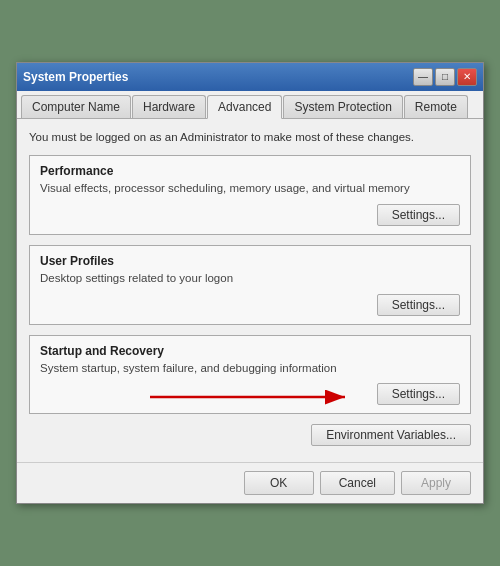 This screenshot has width=500, height=566. What do you see at coordinates (250, 375) in the screenshot?
I see `startup-recovery-section: Startup and Recovery System startup, sys…` at bounding box center [250, 375].